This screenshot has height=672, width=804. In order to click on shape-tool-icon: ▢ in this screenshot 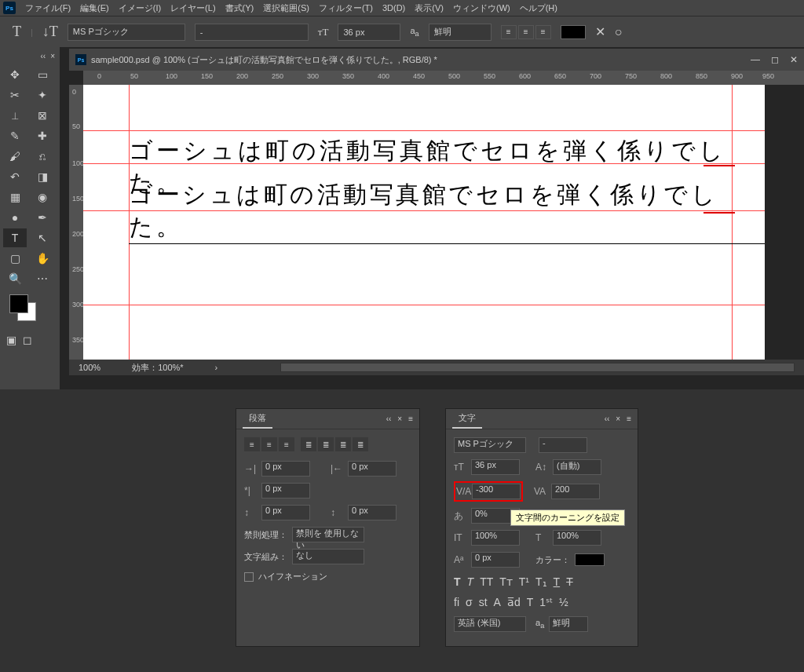, I will do `click(15, 258)`.